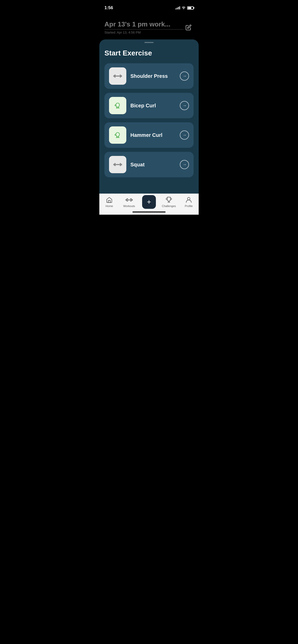  I want to click on shoulder-press-arrow: →, so click(184, 76).